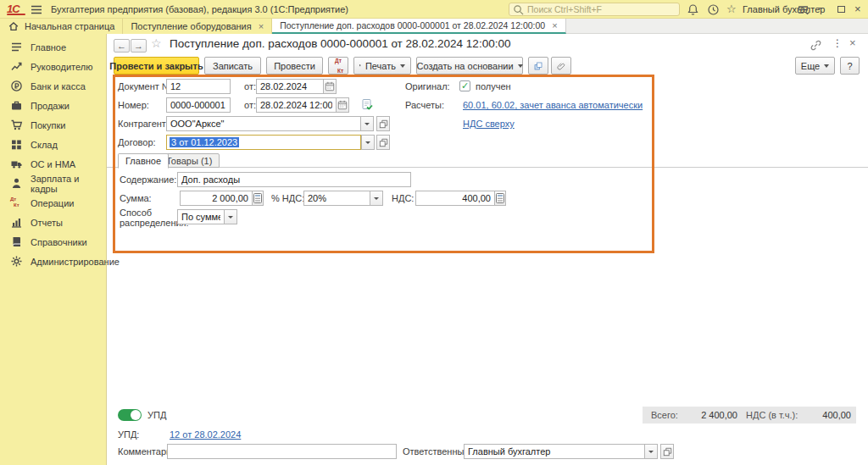  Describe the element at coordinates (337, 198) in the screenshot. I see `vat-percent-input` at that location.